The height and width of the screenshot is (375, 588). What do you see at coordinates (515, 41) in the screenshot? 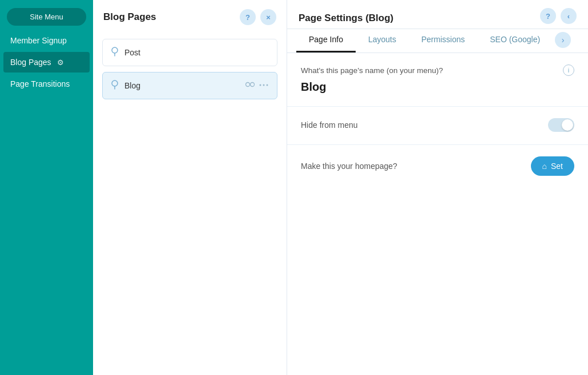
I see `tab-seo-google: SEO (Google)` at bounding box center [515, 41].